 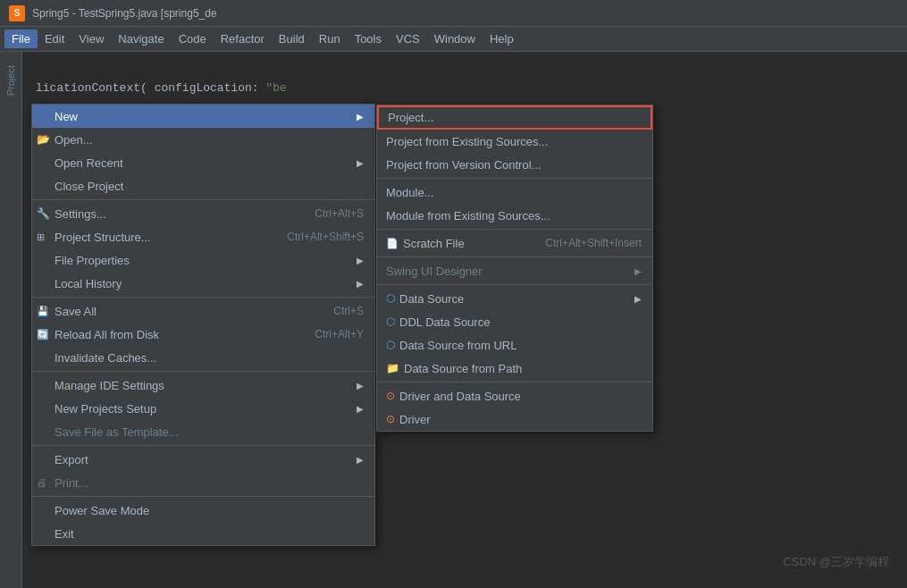 What do you see at coordinates (103, 238) in the screenshot?
I see `menu-item-project-structure-label: Project Structure...` at bounding box center [103, 238].